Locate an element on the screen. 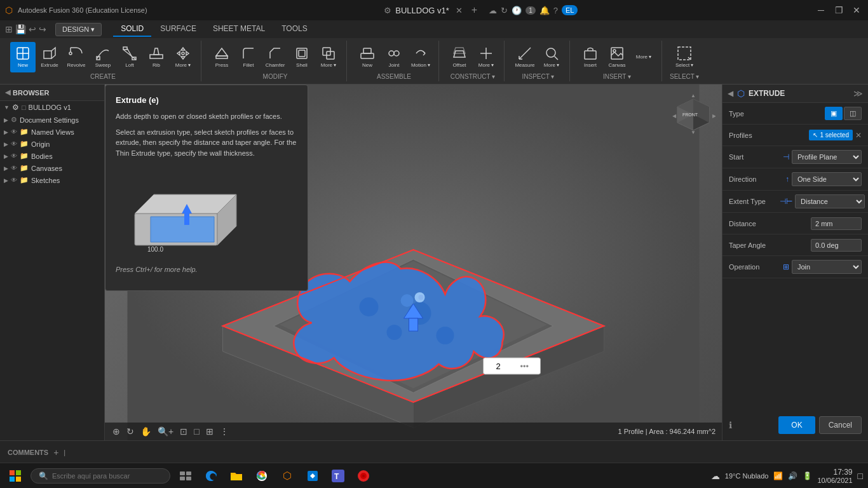  distance-input is located at coordinates (836, 224).